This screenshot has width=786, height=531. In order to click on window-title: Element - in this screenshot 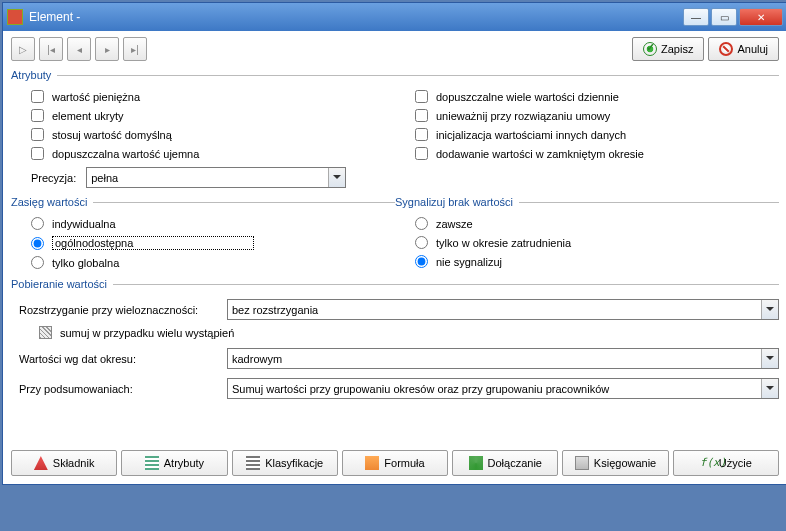, I will do `click(355, 17)`.